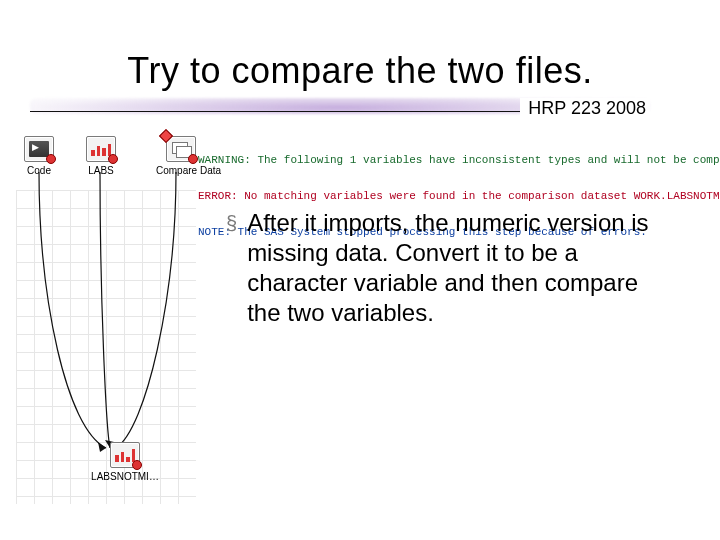  I want to click on node-compare: Compare Data, so click(181, 156).